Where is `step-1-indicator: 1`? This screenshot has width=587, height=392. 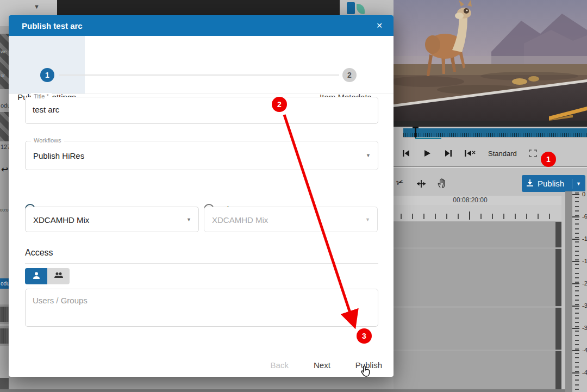 step-1-indicator: 1 is located at coordinates (47, 75).